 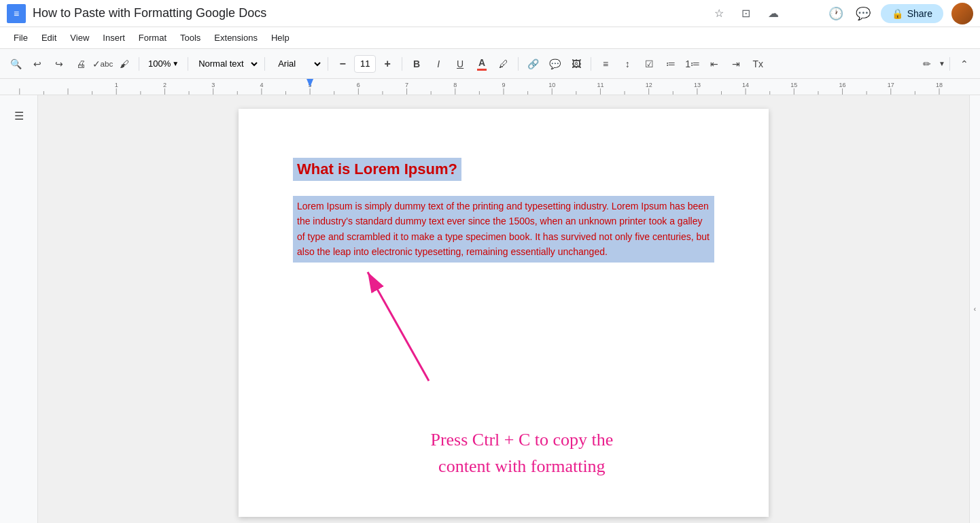 What do you see at coordinates (504, 229) in the screenshot?
I see `body-selection: Lorem Ipsum is simply dummy text of the …` at bounding box center [504, 229].